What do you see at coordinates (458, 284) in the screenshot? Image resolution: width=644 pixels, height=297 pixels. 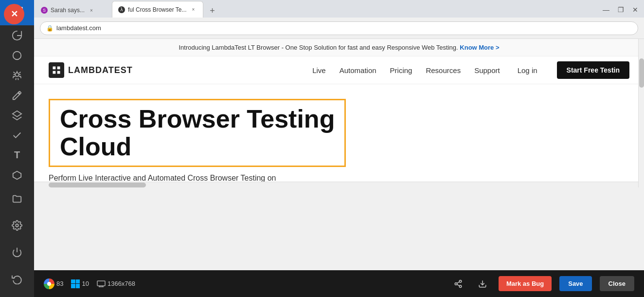 I see `share-button` at bounding box center [458, 284].